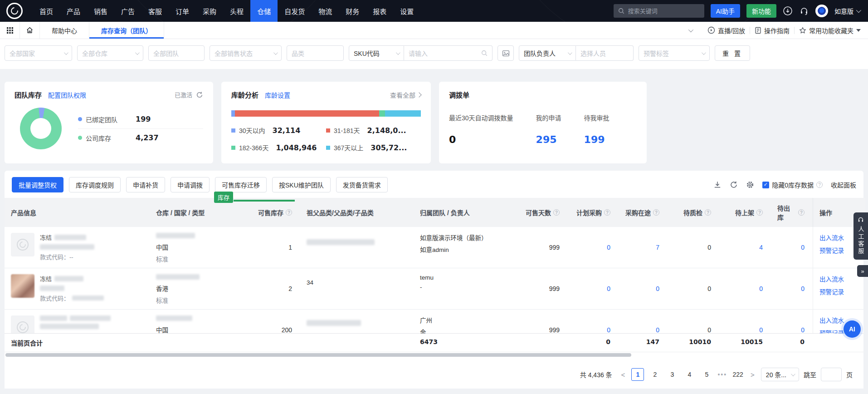 The height and width of the screenshot is (394, 868). Describe the element at coordinates (110, 53) in the screenshot. I see `warehouse-select: 全部仓库` at that location.